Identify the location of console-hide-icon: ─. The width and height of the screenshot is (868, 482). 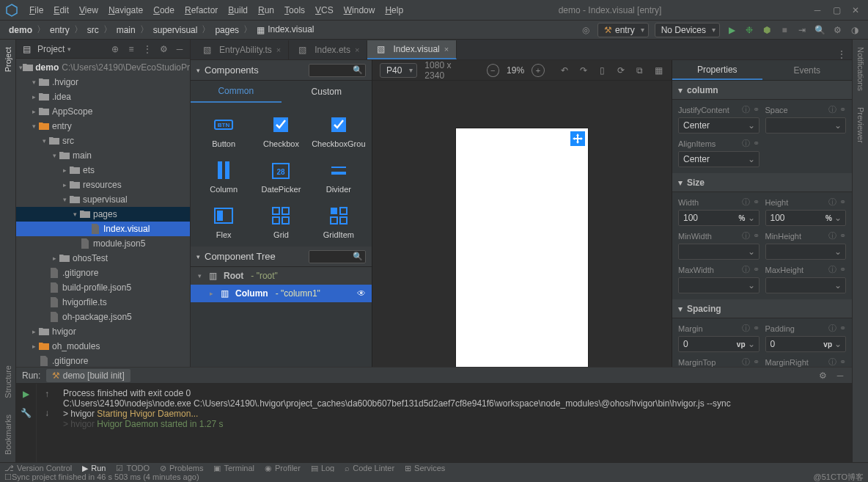
(840, 376).